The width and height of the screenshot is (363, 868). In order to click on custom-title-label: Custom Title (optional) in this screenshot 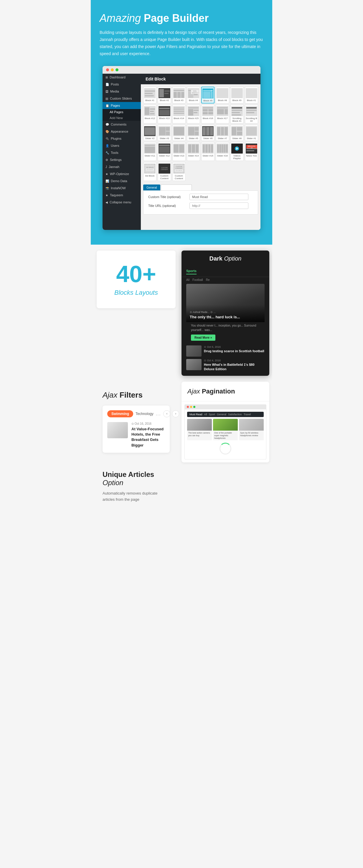, I will do `click(169, 197)`.